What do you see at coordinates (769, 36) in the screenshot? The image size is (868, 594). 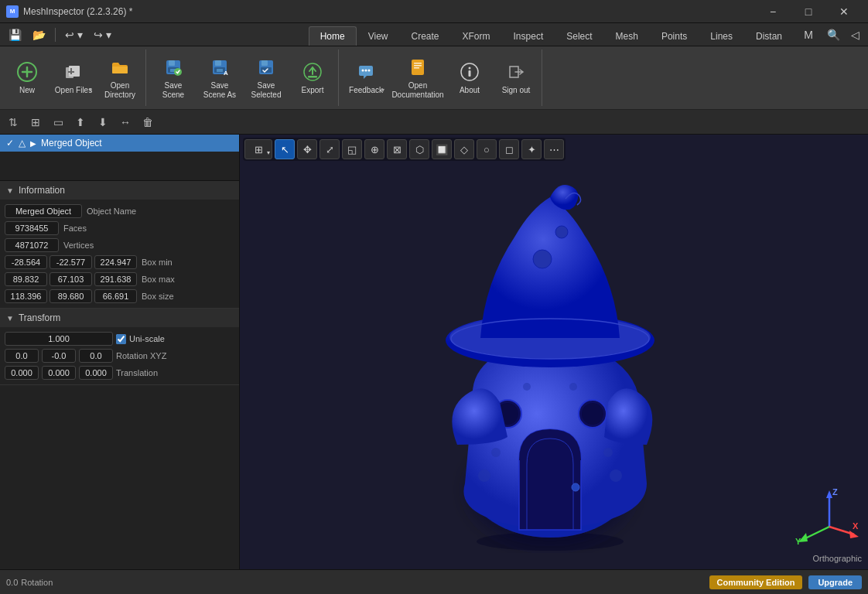 I see `tab-distan: Distan` at bounding box center [769, 36].